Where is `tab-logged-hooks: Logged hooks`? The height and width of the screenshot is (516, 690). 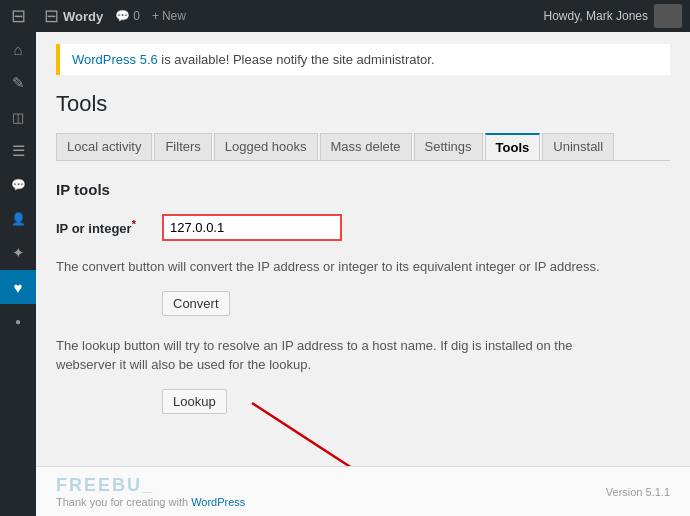 tab-logged-hooks: Logged hooks is located at coordinates (266, 146).